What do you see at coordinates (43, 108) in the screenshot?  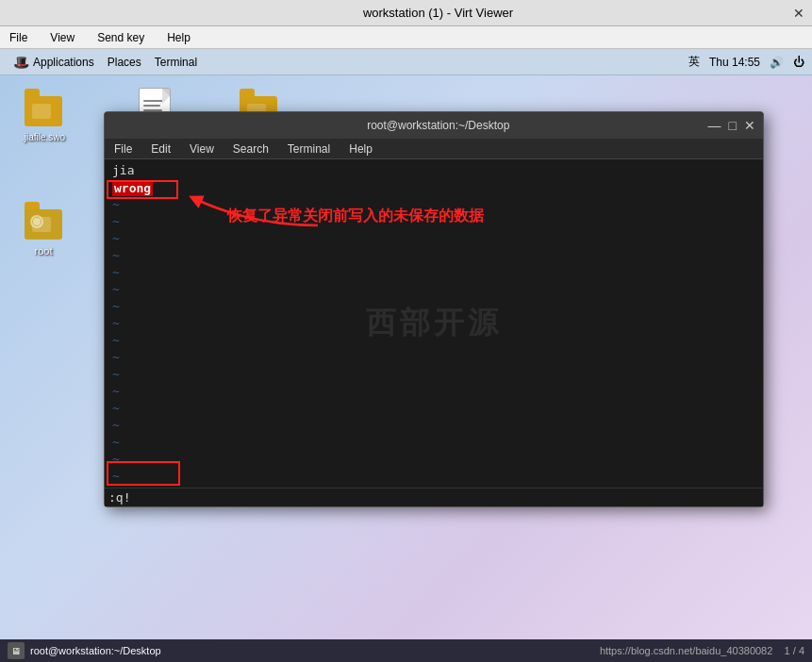 I see `folder-icon-swo` at bounding box center [43, 108].